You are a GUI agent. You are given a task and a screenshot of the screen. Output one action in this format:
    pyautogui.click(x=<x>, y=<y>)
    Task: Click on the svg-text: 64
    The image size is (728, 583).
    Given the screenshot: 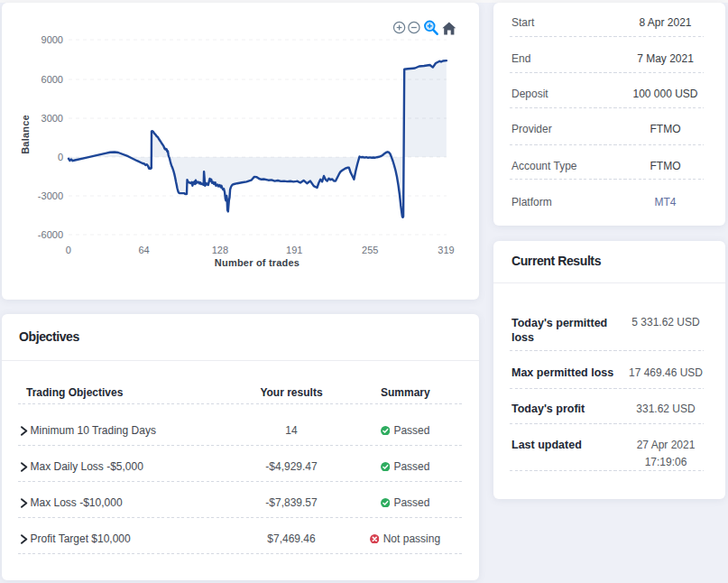 What is the action you would take?
    pyautogui.click(x=143, y=250)
    